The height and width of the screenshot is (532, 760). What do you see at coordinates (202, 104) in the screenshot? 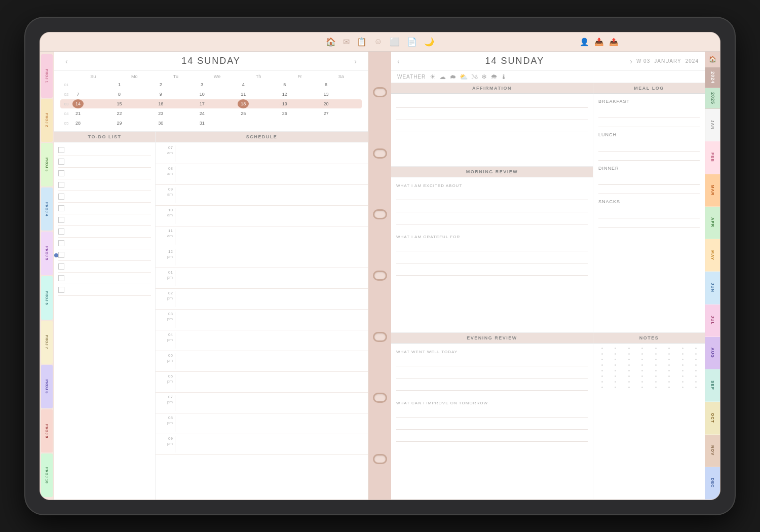
I see `cal-day-17: 17` at bounding box center [202, 104].